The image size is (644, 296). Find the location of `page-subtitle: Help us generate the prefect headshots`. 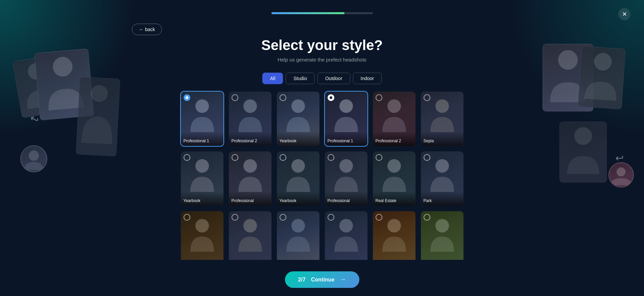

page-subtitle: Help us generate the prefect headshots is located at coordinates (322, 59).